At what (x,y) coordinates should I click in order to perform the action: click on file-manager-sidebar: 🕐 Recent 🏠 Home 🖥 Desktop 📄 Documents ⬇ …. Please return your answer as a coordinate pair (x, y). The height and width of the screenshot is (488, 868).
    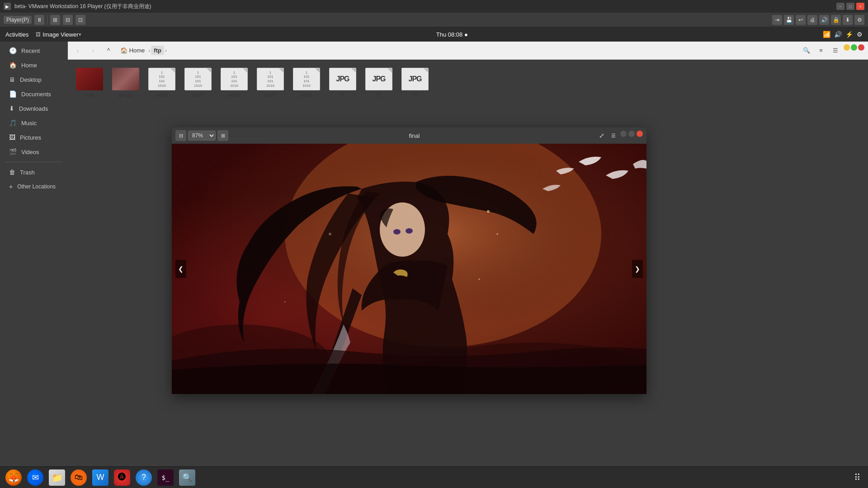
    Looking at the image, I should click on (34, 254).